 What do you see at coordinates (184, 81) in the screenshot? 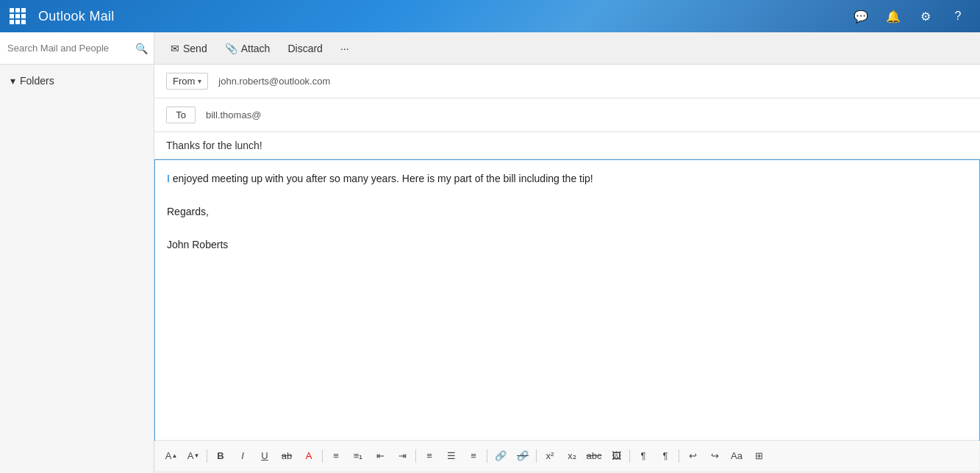
I see `from-label: From` at bounding box center [184, 81].